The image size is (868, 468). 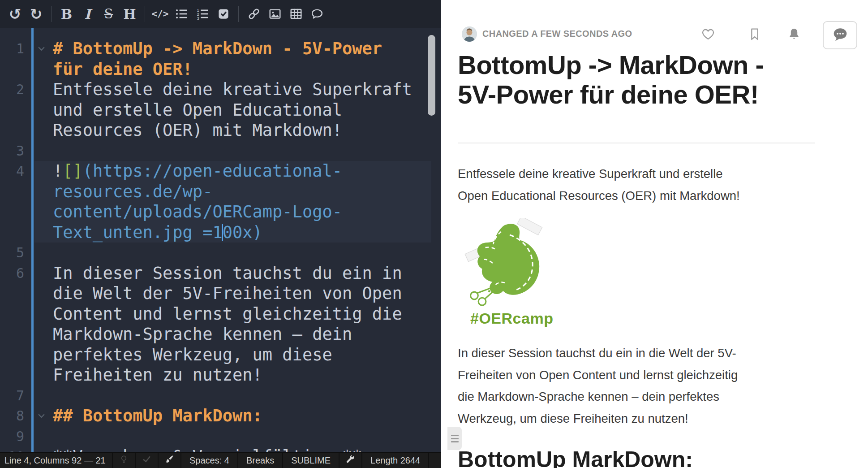 I want to click on line-number: 7, so click(x=12, y=396).